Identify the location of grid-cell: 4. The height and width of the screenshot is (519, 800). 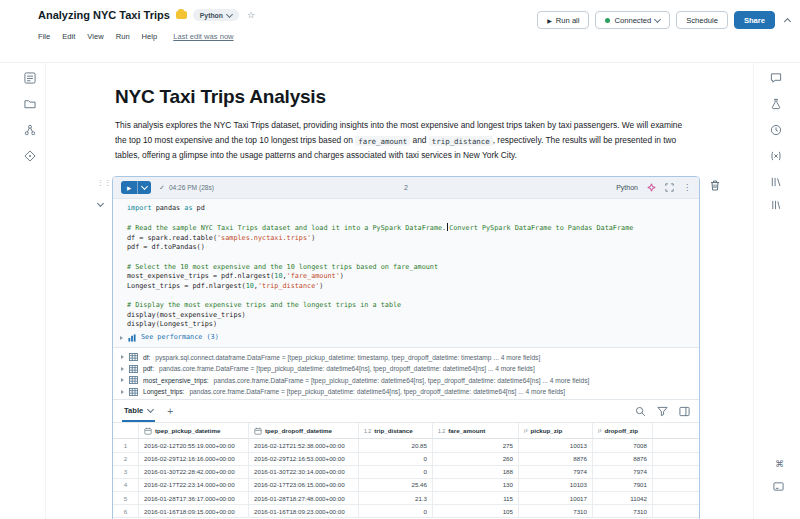
(126, 485).